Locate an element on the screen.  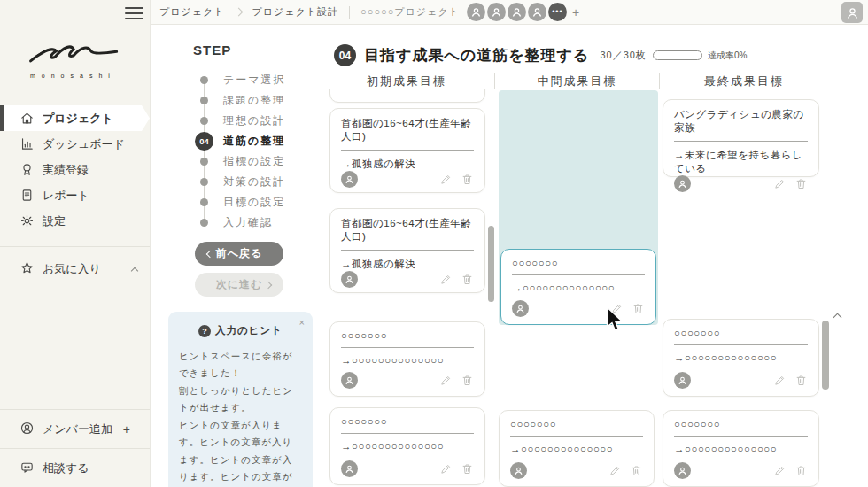
plus-icon: + is located at coordinates (127, 429).